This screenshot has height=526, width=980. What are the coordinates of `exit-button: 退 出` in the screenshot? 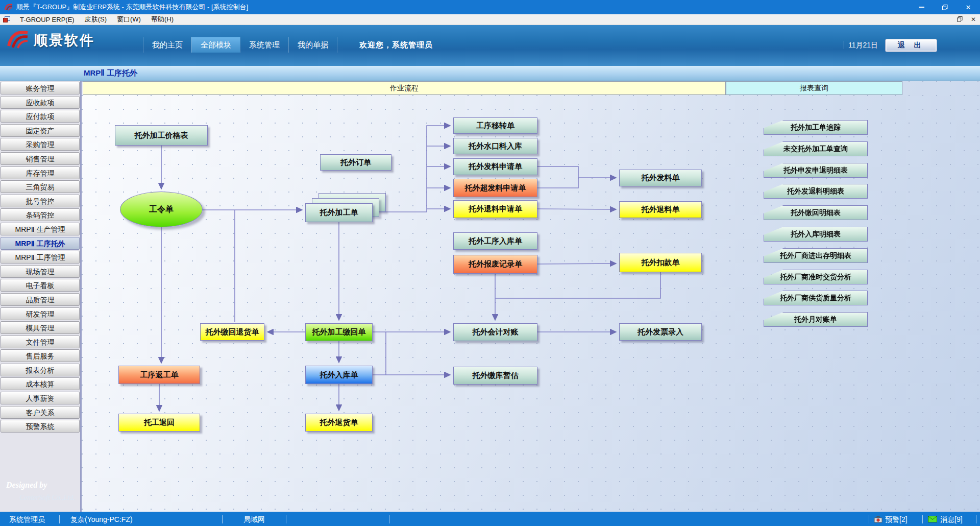 It's located at (911, 45).